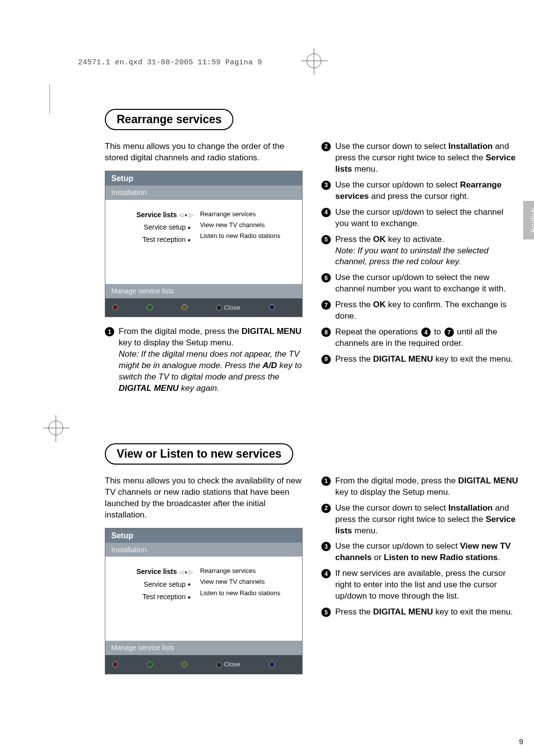 Image resolution: width=534 pixels, height=756 pixels. What do you see at coordinates (170, 62) in the screenshot?
I see `print-header-line: 24571.1 en.qxd 31-08-2005 11:59 Pagina 9` at bounding box center [170, 62].